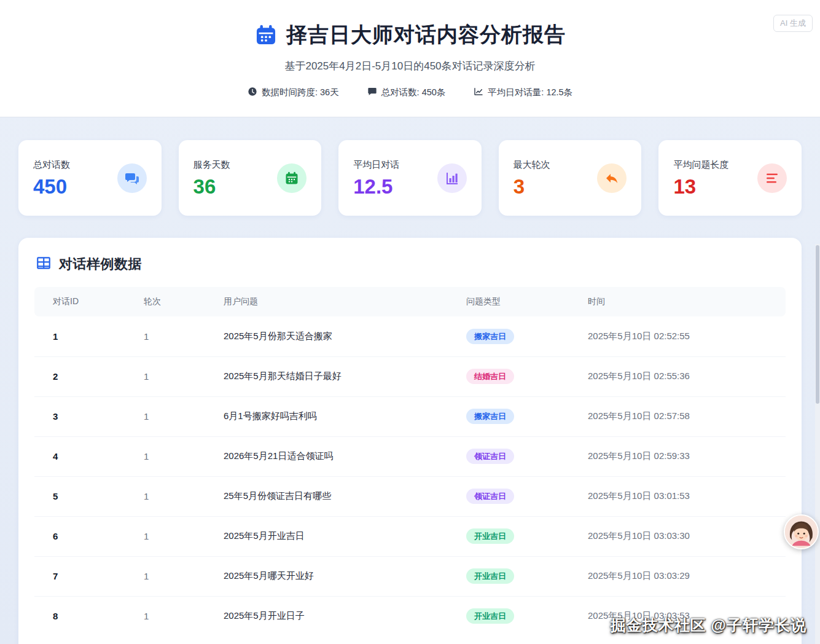 This screenshot has height=644, width=820. I want to click on cell-conversation-id: 5, so click(80, 497).